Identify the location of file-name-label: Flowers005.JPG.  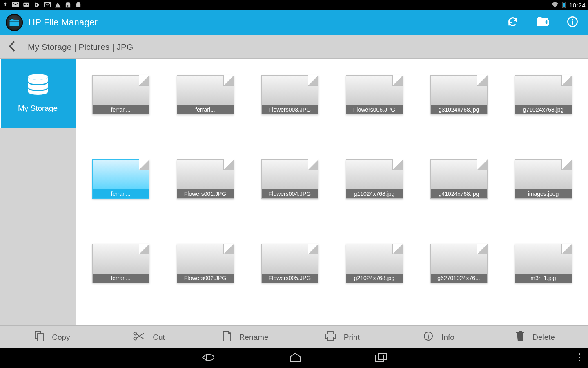
(290, 278).